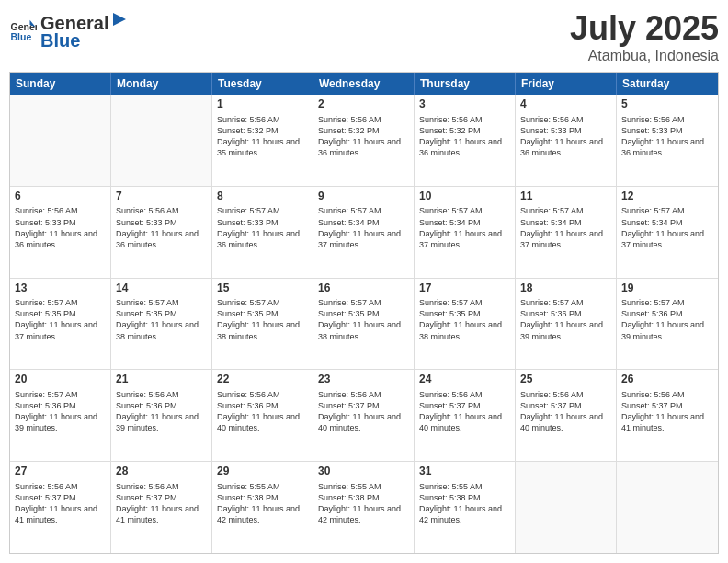 The width and height of the screenshot is (728, 563). I want to click on calendar-cell: 6Sunrise: 5:56 AMSunset: 5:33 PMDaylight…, so click(61, 232).